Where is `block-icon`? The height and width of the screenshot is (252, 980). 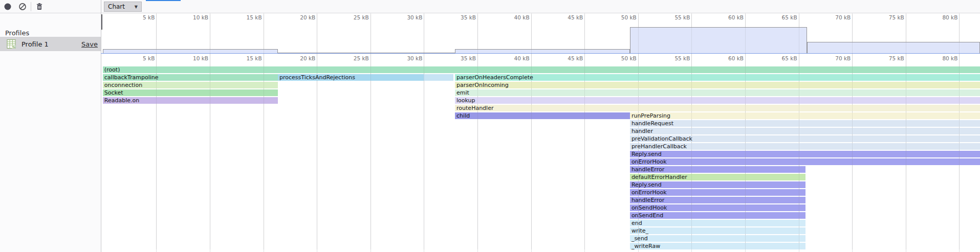
block-icon is located at coordinates (23, 7).